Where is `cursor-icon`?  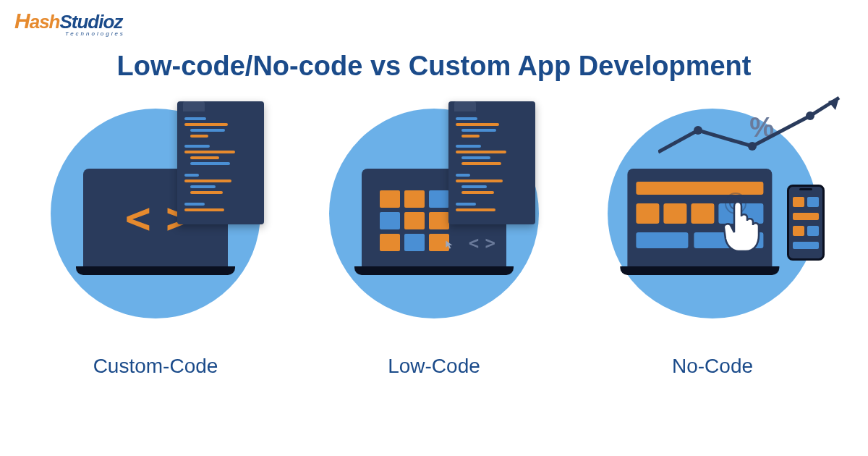 cursor-icon is located at coordinates (450, 245).